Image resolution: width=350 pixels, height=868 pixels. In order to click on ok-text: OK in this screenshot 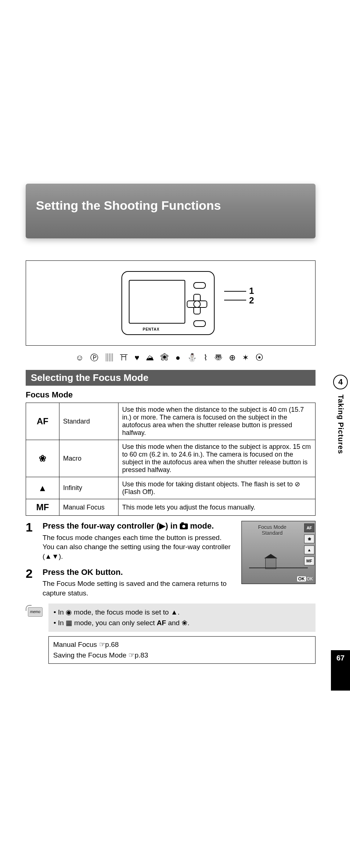, I will do `click(310, 579)`.